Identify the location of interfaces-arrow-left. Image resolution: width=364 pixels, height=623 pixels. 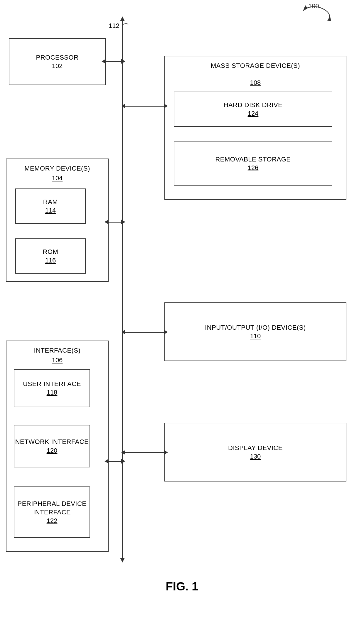
(107, 461).